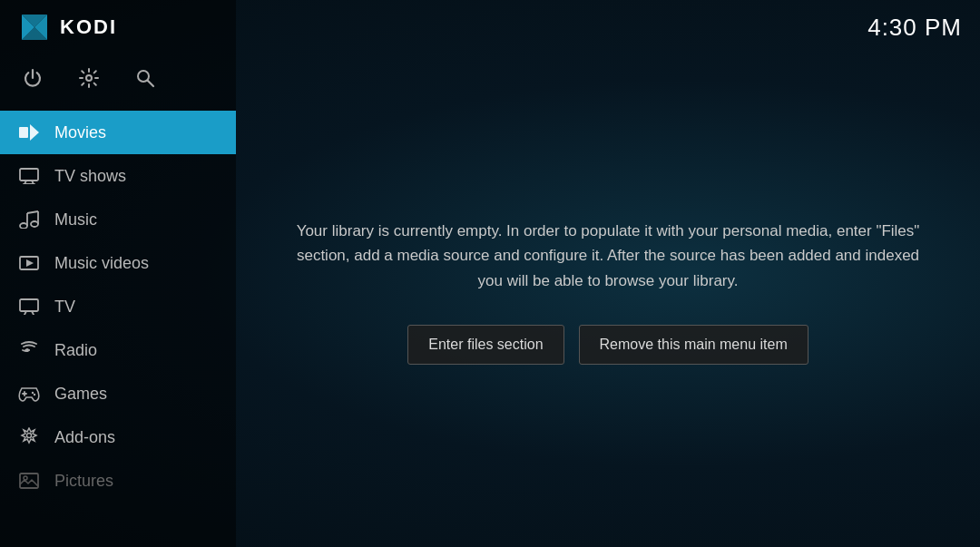  I want to click on clock: 4:30 PM, so click(915, 27).